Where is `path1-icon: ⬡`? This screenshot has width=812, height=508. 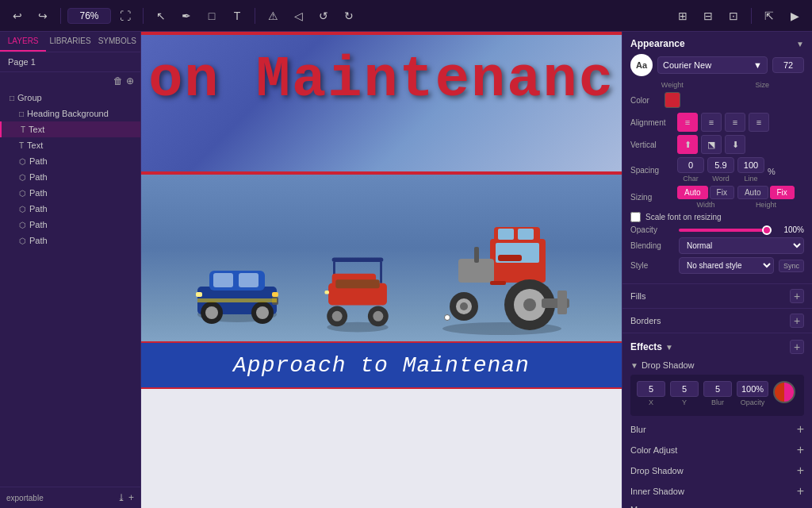
path1-icon: ⬡ is located at coordinates (22, 162).